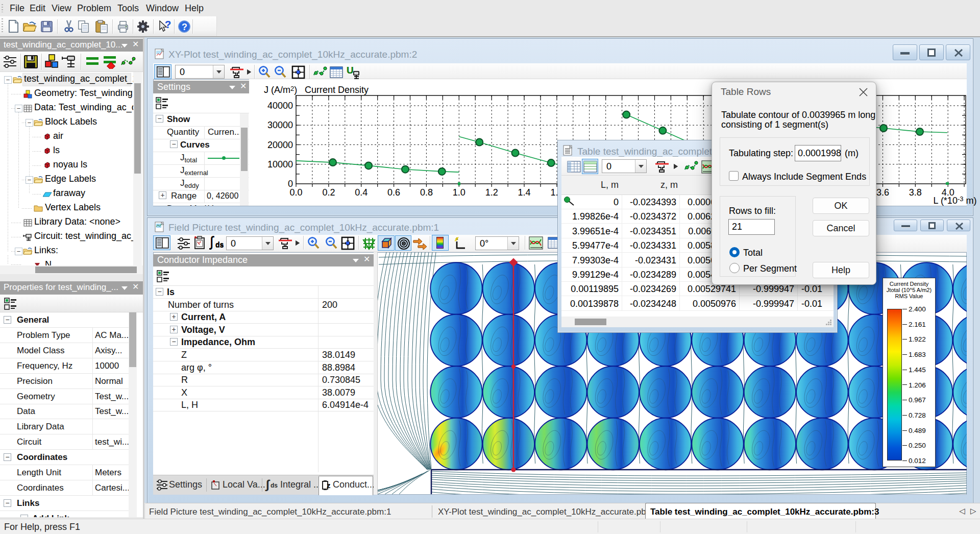 This screenshot has width=980, height=534. What do you see at coordinates (394, 192) in the screenshot?
I see `svg-text: 0.6` at bounding box center [394, 192].